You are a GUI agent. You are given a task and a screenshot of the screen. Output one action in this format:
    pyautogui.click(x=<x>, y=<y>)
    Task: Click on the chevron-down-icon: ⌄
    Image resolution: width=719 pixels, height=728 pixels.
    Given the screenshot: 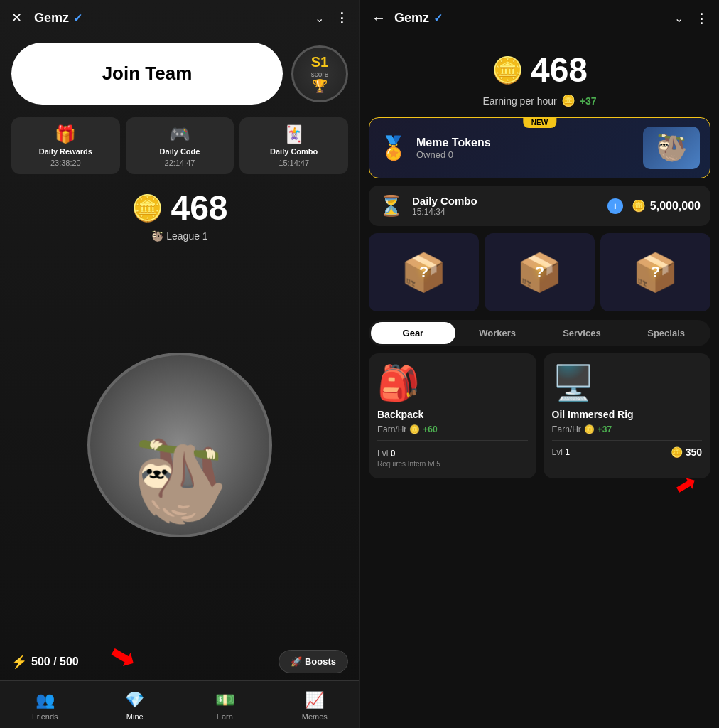 What is the action you would take?
    pyautogui.click(x=320, y=18)
    